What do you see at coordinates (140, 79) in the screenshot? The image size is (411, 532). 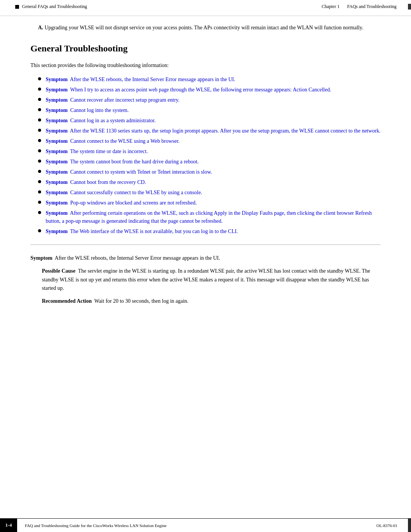 I see `list-item-content: Symptom After the WLSE reboots, the Inte…` at bounding box center [140, 79].